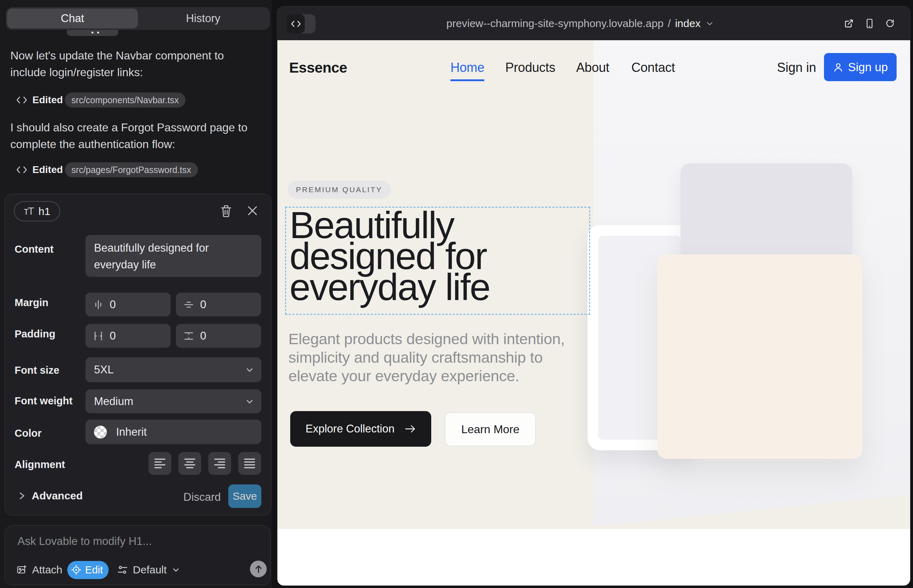  What do you see at coordinates (88, 570) in the screenshot?
I see `edit-mode-pill: Edit` at bounding box center [88, 570].